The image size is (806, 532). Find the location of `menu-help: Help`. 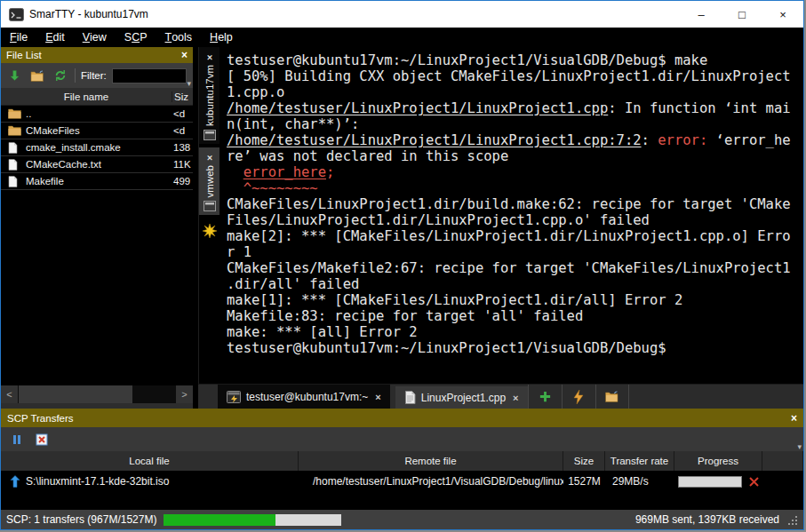

menu-help: Help is located at coordinates (221, 37).